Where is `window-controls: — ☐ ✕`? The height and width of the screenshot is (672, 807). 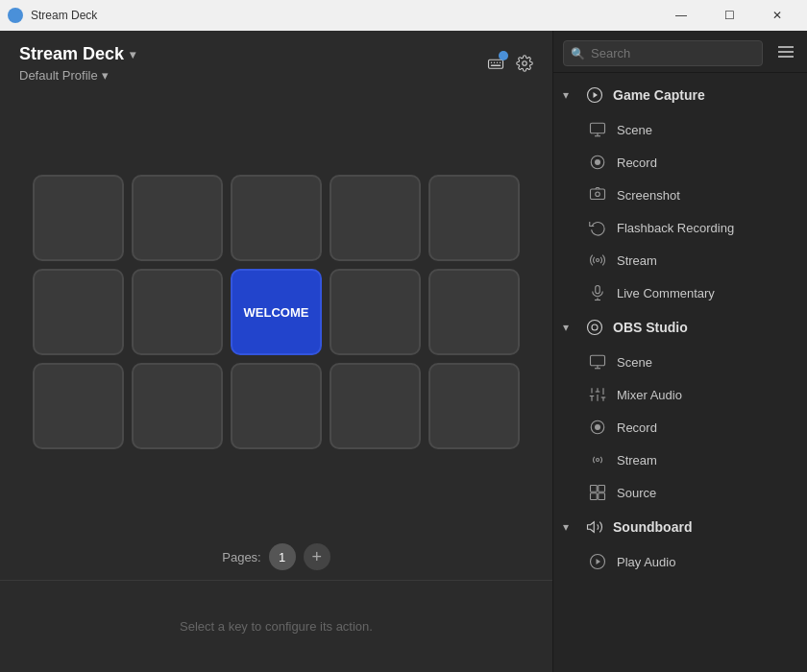 window-controls: — ☐ ✕ is located at coordinates (729, 15).